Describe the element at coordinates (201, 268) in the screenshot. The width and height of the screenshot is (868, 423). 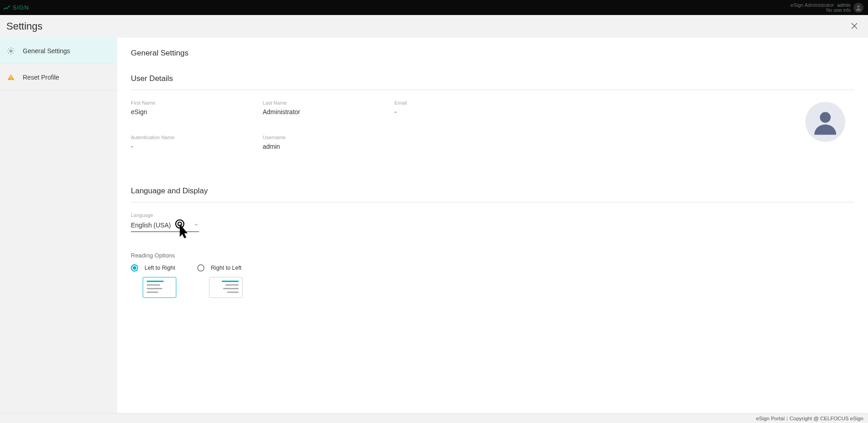
I see `radio-rtl` at that location.